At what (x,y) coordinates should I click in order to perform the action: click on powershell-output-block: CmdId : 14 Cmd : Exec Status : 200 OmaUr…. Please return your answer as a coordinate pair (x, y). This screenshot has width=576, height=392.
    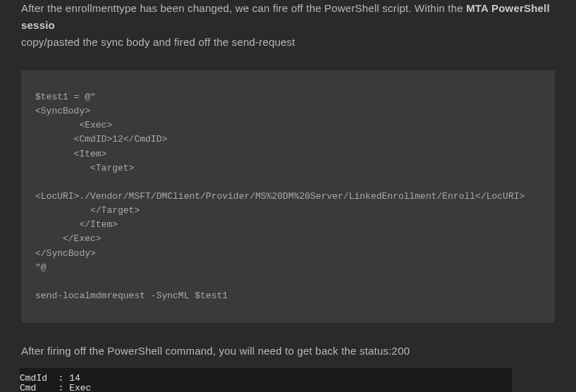
    Looking at the image, I should click on (266, 380).